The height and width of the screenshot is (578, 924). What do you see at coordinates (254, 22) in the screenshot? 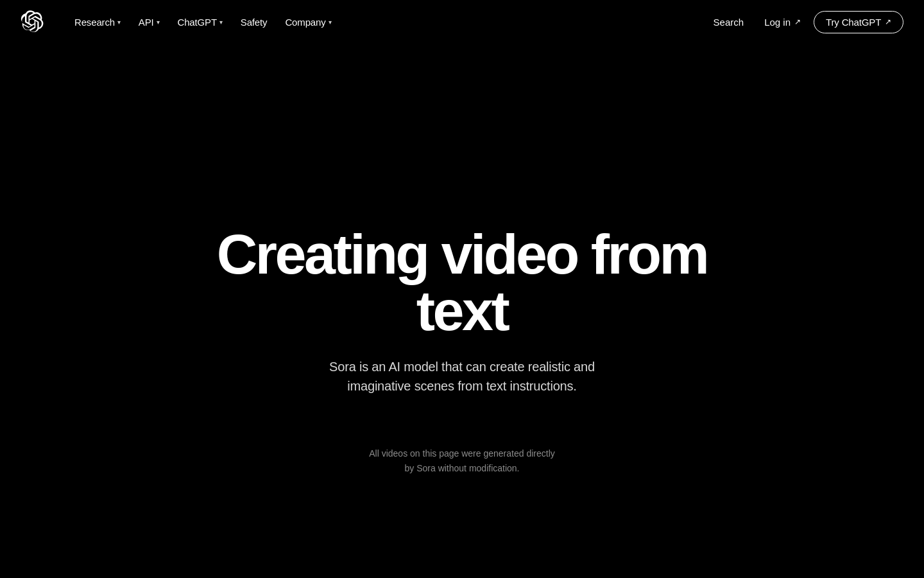
I see `nav-safety: Safety` at bounding box center [254, 22].